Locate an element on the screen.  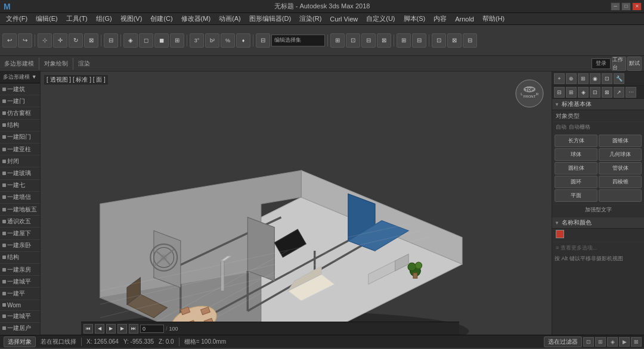
sidebar-item-9: 一建墙信 is located at coordinates (20, 198).